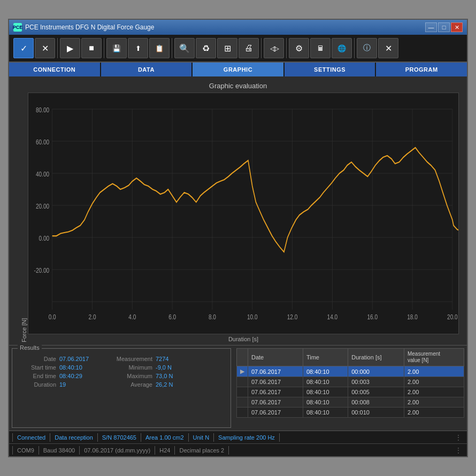  What do you see at coordinates (243, 357) in the screenshot?
I see `col-marker` at bounding box center [243, 357].